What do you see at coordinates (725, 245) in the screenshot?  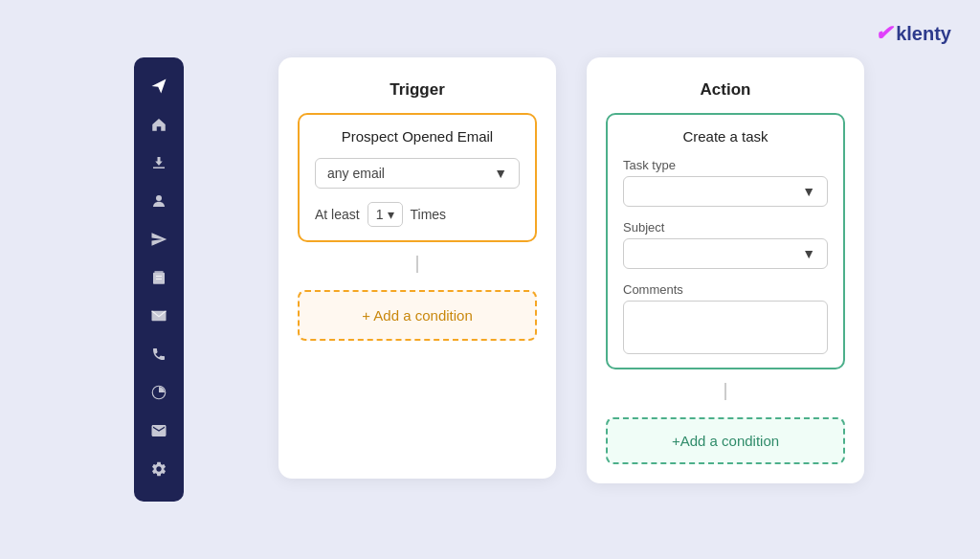 I see `subject-field-group: Subject ▼` at bounding box center [725, 245].